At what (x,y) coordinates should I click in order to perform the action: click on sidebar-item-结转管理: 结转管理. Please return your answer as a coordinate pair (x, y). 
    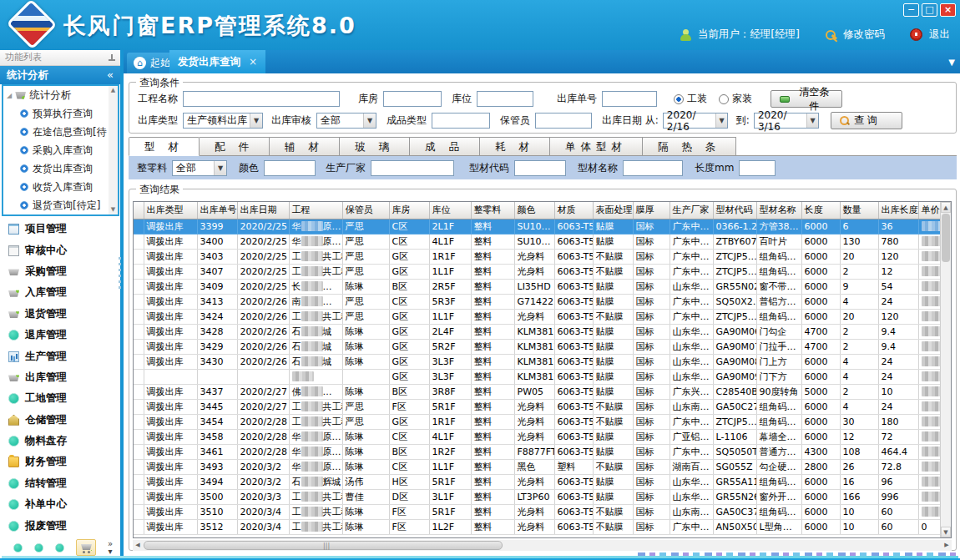
    Looking at the image, I should click on (60, 484).